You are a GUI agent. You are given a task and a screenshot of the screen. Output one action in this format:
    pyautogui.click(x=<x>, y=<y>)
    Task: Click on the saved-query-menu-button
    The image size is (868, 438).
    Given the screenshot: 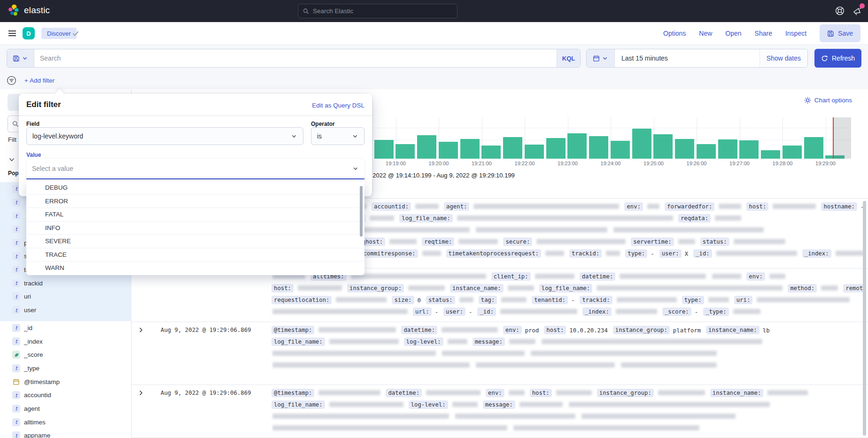 What is the action you would take?
    pyautogui.click(x=21, y=58)
    